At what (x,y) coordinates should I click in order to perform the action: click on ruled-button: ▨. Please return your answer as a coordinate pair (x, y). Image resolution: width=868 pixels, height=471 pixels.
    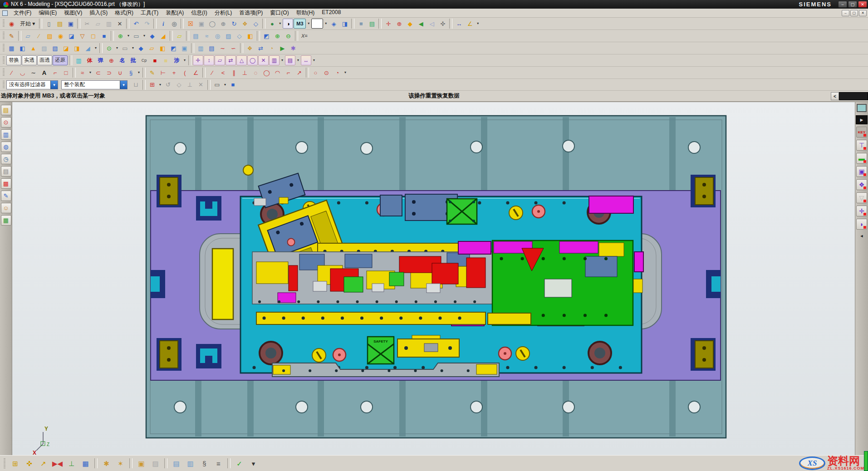
    Looking at the image, I should click on (229, 36).